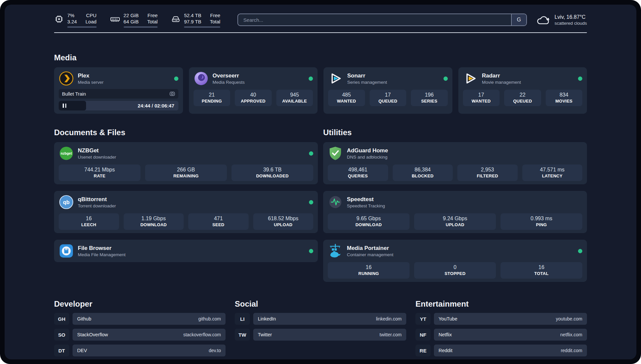  What do you see at coordinates (65, 106) in the screenshot?
I see `pause-icon` at bounding box center [65, 106].